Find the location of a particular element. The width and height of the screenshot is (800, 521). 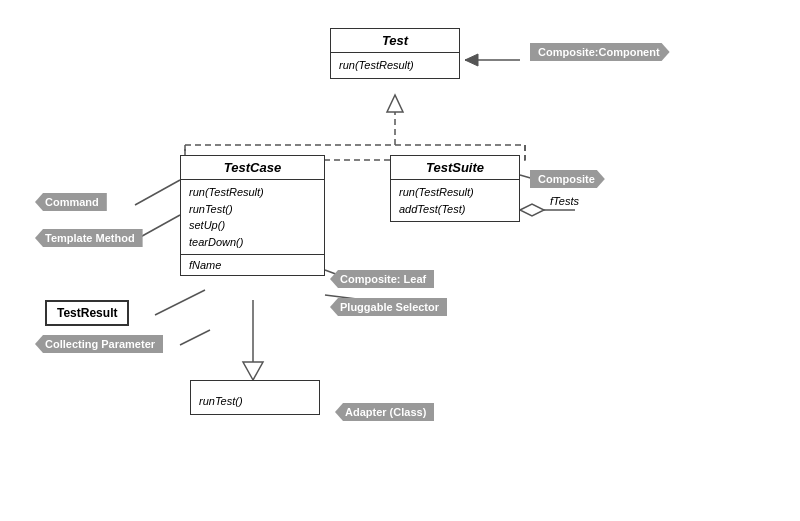

collecting-parameter-label: Collecting Parameter is located at coordinates (99, 344).